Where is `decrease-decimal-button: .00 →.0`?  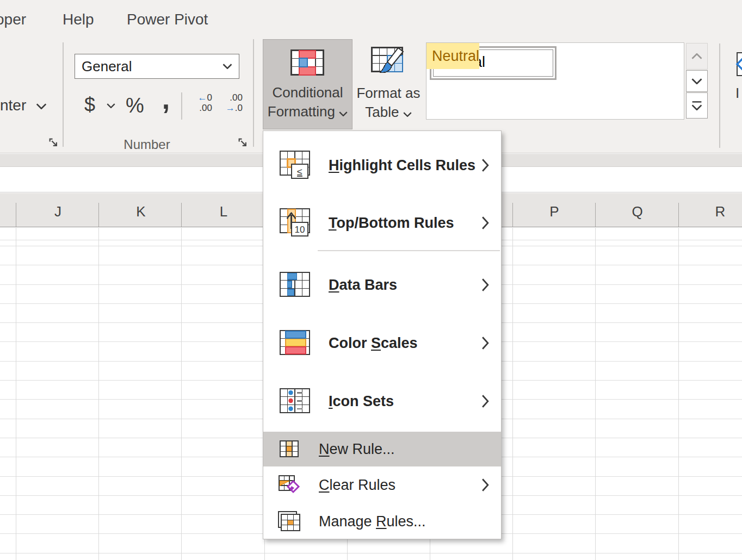 decrease-decimal-button: .00 →.0 is located at coordinates (230, 103).